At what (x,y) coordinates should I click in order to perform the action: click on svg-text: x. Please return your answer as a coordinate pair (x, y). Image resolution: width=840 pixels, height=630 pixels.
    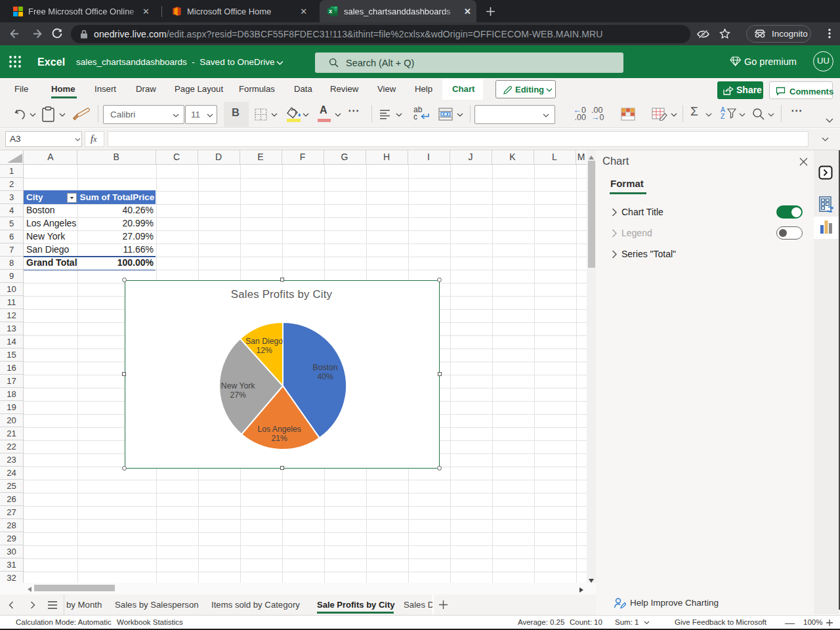
    Looking at the image, I should click on (331, 11).